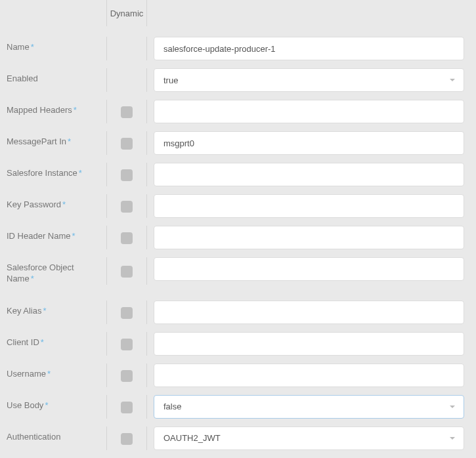 The width and height of the screenshot is (476, 458). What do you see at coordinates (127, 407) in the screenshot?
I see `dynamic-cell-use-body` at bounding box center [127, 407].